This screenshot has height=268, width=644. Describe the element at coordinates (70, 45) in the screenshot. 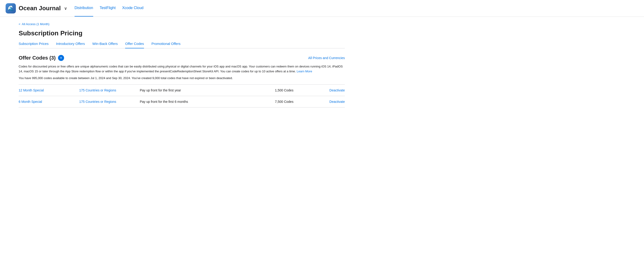

I see `tab-introductory-offers: Introductory Offers` at that location.